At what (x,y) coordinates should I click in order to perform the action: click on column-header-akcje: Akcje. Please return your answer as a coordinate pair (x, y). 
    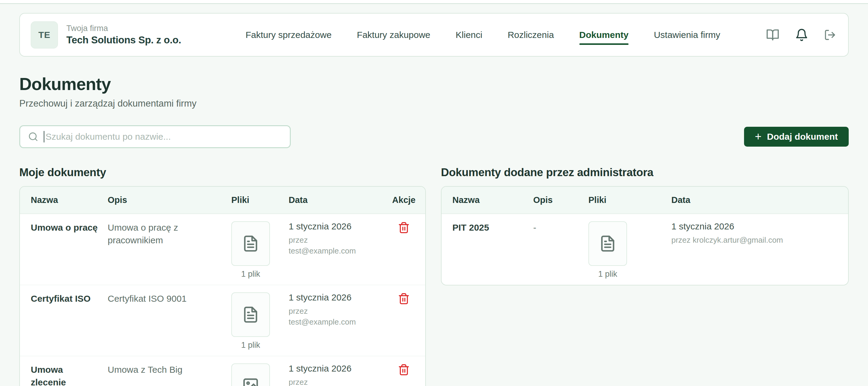
    Looking at the image, I should click on (404, 200).